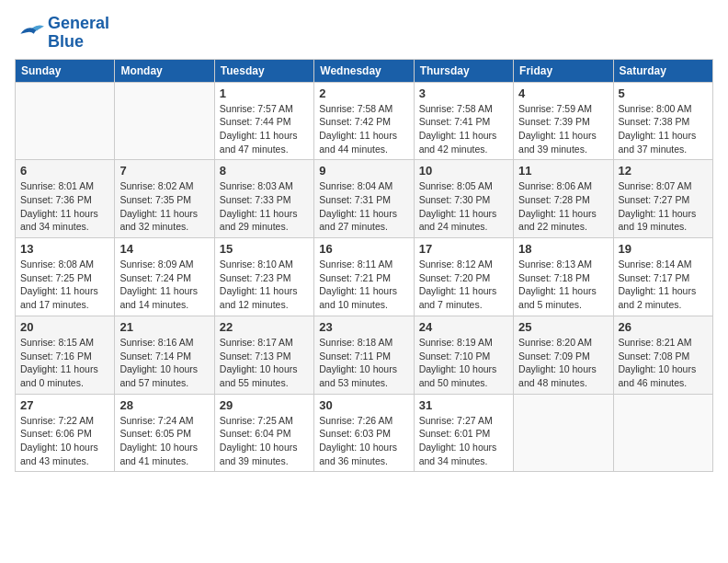 This screenshot has width=728, height=563. I want to click on day-info: Sunrise: 7:24 AM Sunset: 6:05 PM Dayligh…, so click(164, 442).